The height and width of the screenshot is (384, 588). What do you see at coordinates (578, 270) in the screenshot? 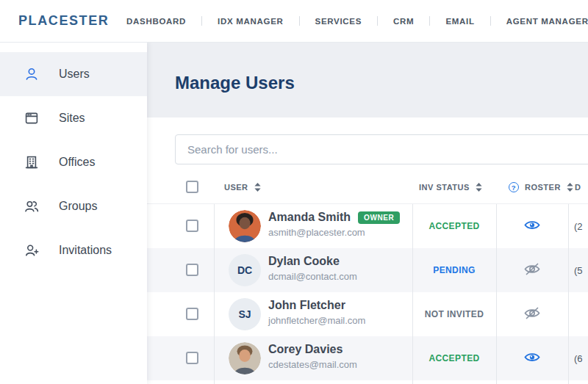
I see `phone-clipped: (5` at bounding box center [578, 270].